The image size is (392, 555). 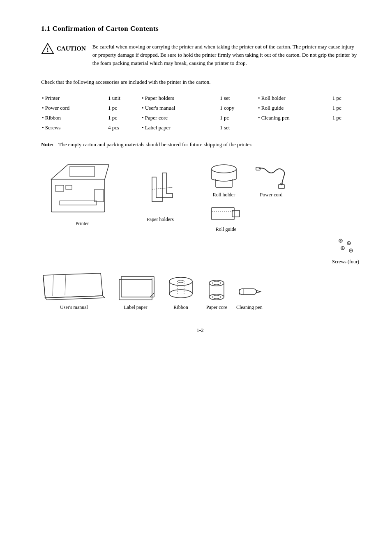 What do you see at coordinates (180, 118) in the screenshot?
I see `acc-bullet: • Paper core` at bounding box center [180, 118].